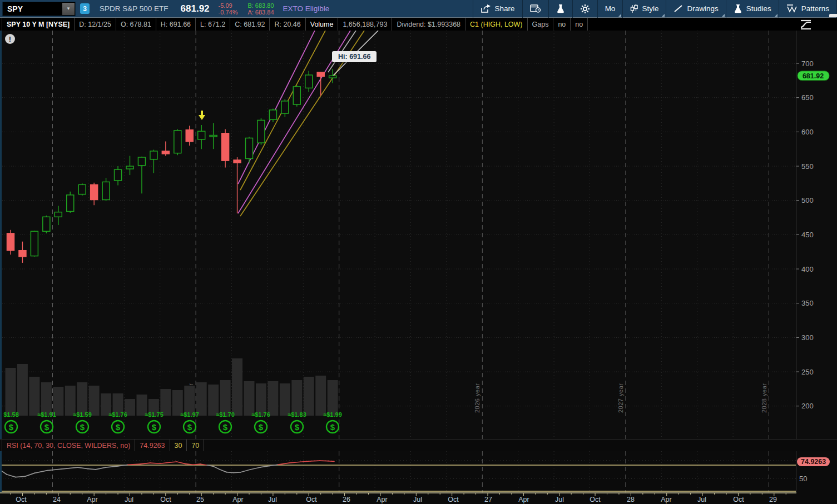  I want to click on sell-signal-arrow, so click(202, 116).